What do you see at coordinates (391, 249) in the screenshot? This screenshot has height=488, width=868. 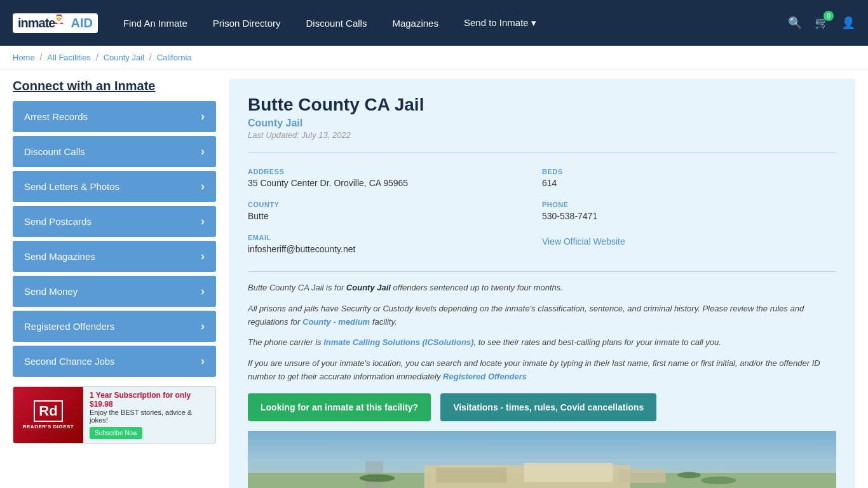 I see `email-value: infosheriff@buttecounty.net` at bounding box center [391, 249].